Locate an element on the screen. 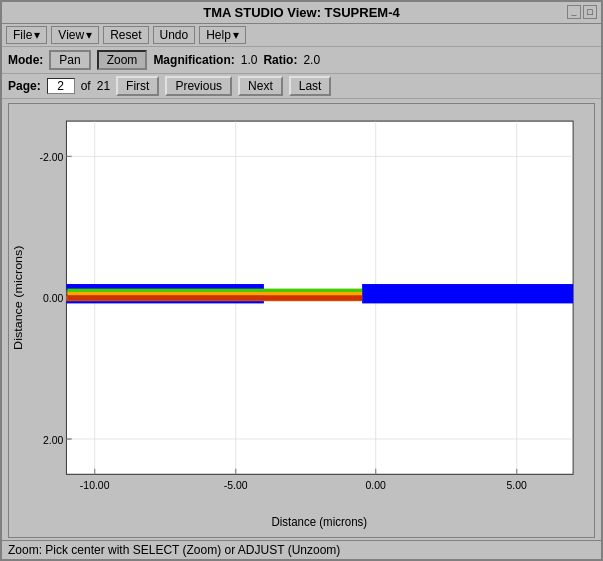 The width and height of the screenshot is (603, 561). mode-label: Mode: is located at coordinates (26, 60).